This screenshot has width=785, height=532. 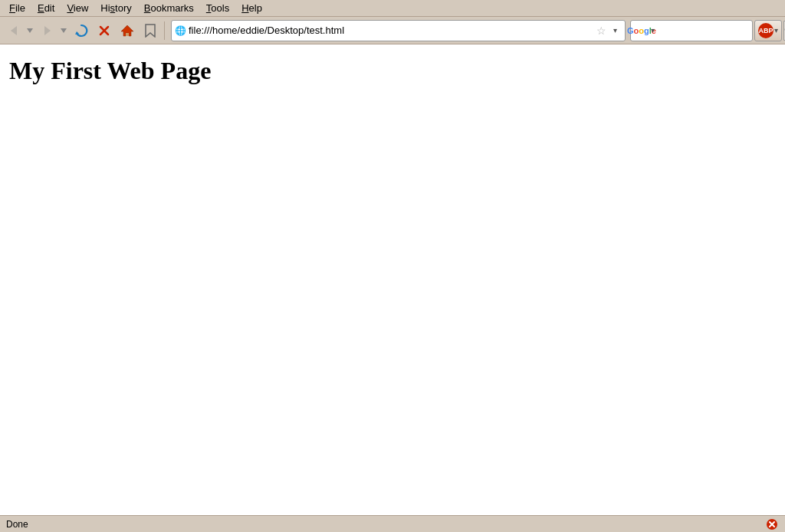 I want to click on forward-group, so click(x=53, y=31).